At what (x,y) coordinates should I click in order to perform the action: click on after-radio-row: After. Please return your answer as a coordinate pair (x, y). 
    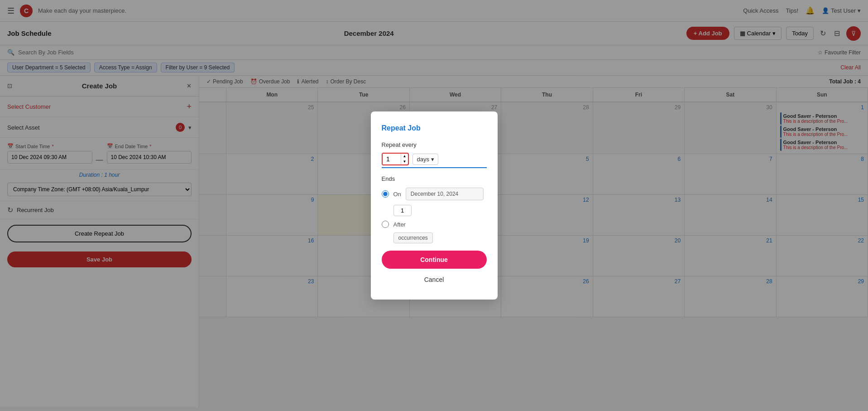
    Looking at the image, I should click on (434, 224).